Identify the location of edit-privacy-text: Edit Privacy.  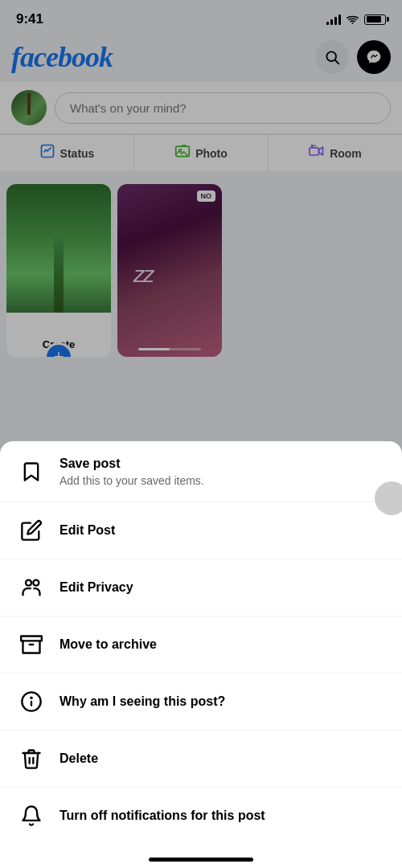
(222, 588).